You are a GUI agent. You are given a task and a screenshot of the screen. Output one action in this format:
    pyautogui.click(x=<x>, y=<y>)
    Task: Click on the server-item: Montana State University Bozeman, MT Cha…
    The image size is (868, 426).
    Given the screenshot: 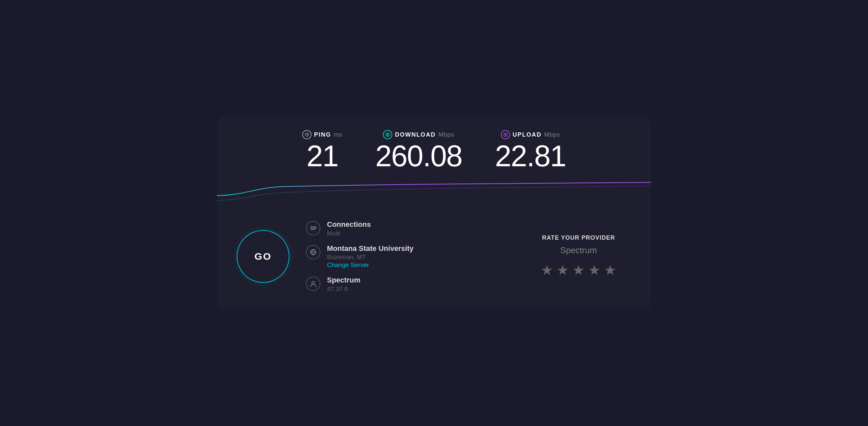 What is the action you would take?
    pyautogui.click(x=411, y=257)
    